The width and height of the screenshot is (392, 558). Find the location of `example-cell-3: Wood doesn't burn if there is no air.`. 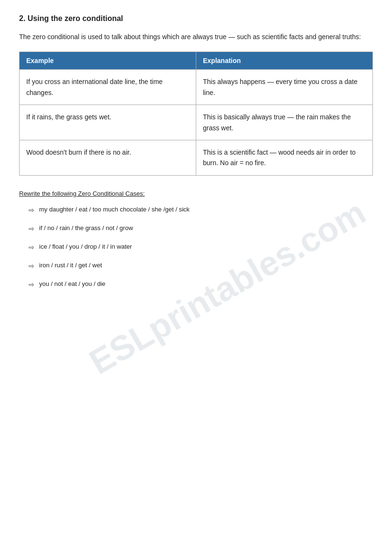

example-cell-3: Wood doesn't burn if there is no air. is located at coordinates (108, 158).